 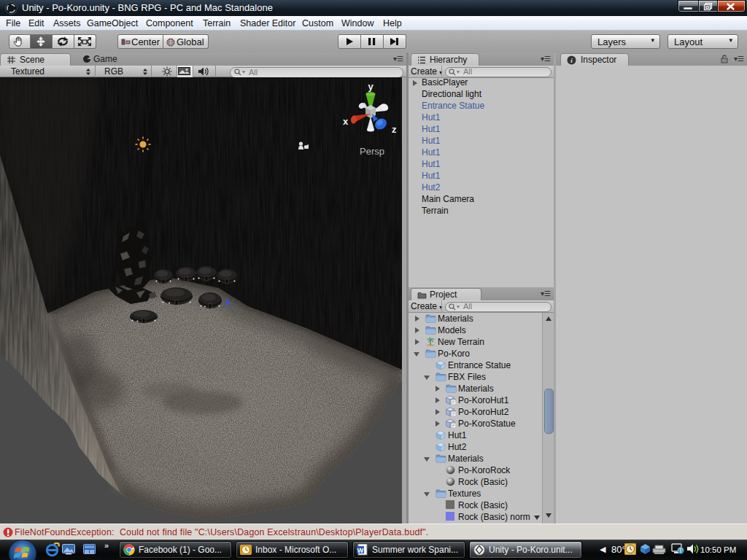 I want to click on svg-text: x, so click(x=346, y=121).